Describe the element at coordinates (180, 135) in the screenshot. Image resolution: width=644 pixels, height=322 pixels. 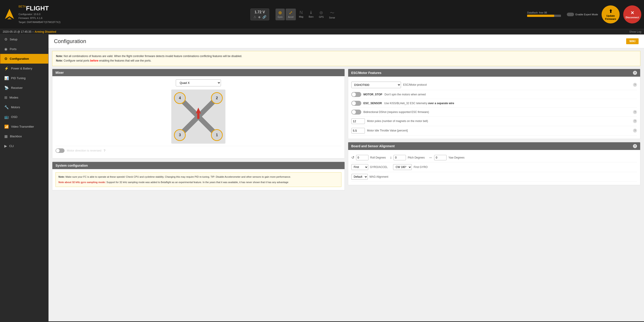
I see `motor-3-circle: 3` at that location.